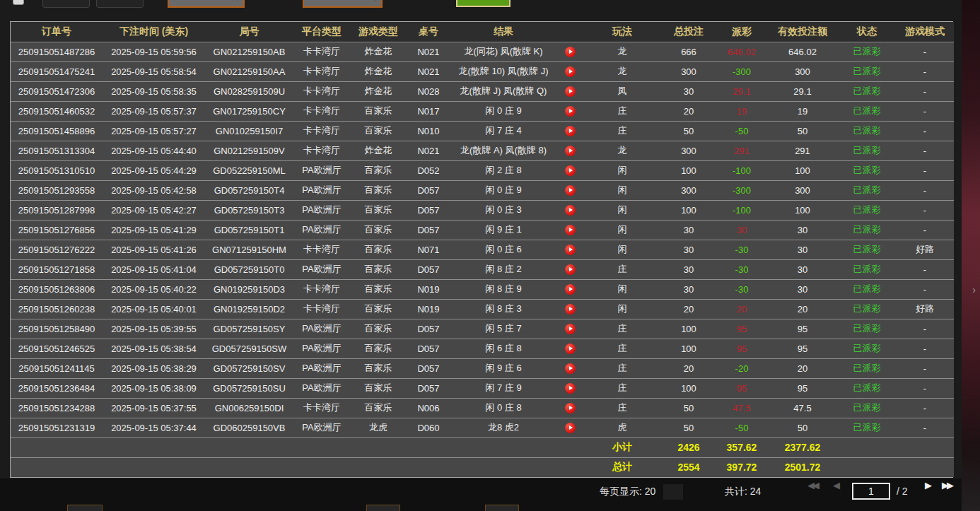 The image size is (980, 511). What do you see at coordinates (812, 485) in the screenshot?
I see `first-page-icon: ◀◀` at bounding box center [812, 485].